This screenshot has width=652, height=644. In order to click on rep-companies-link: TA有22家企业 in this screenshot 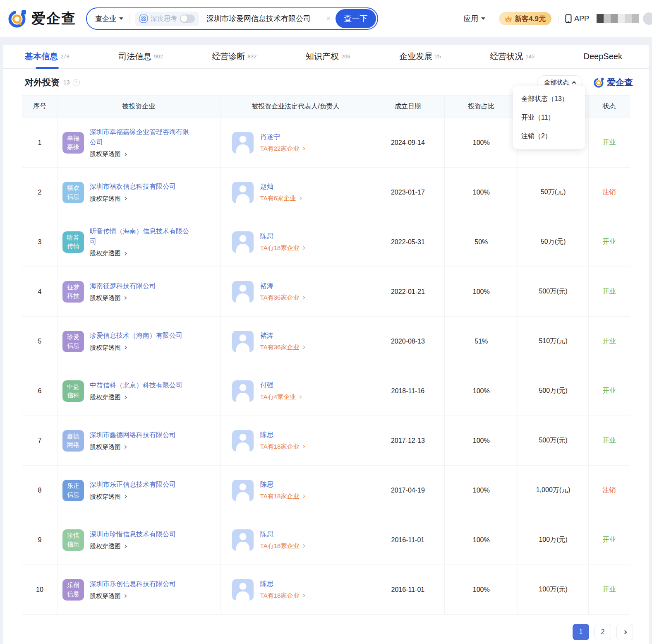, I will do `click(283, 149)`.